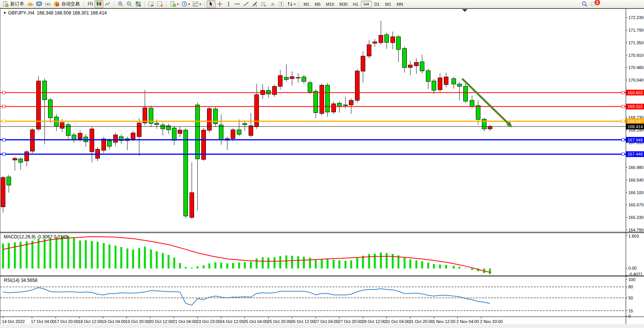 The width and height of the screenshot is (644, 328). What do you see at coordinates (138, 4) in the screenshot?
I see `tile-windows-button` at bounding box center [138, 4].